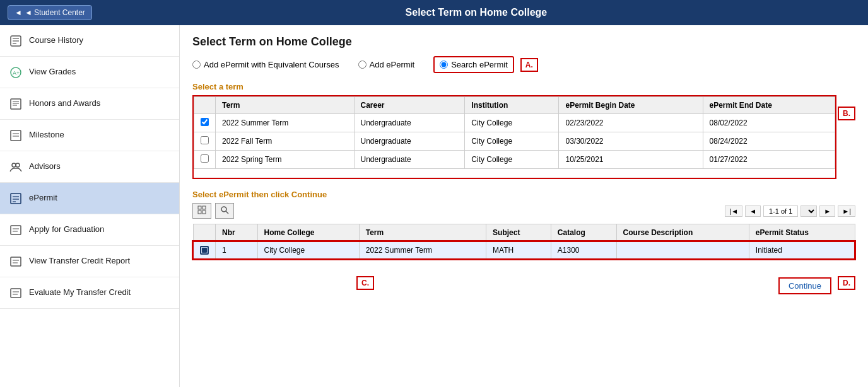 Image resolution: width=868 pixels, height=387 pixels. What do you see at coordinates (524, 42) in the screenshot?
I see `page-title: Select Term on Home College` at bounding box center [524, 42].